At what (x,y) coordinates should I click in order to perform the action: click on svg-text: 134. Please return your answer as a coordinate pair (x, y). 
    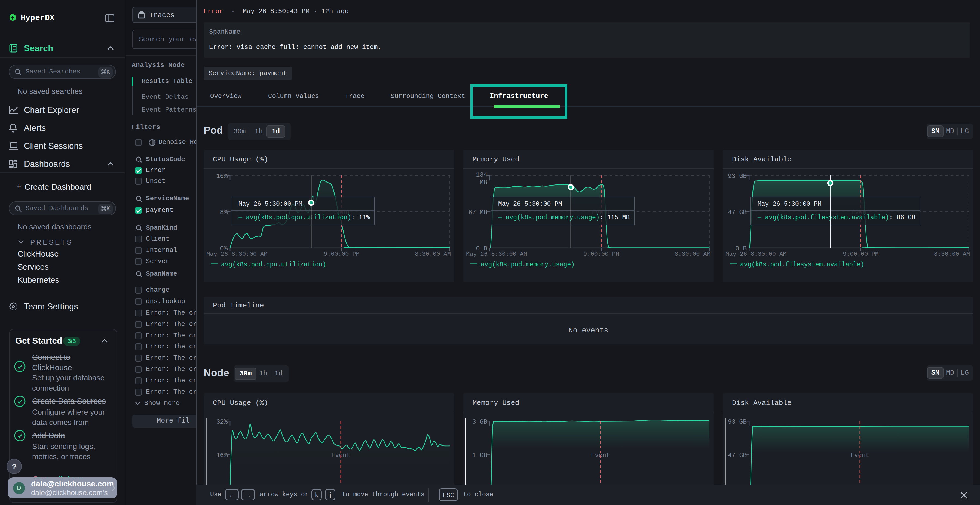
    Looking at the image, I should click on (482, 175).